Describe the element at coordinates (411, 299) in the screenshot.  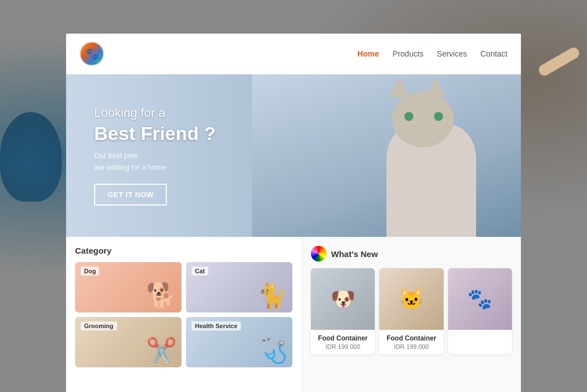
I see `product-emoji-1: 🐱` at that location.